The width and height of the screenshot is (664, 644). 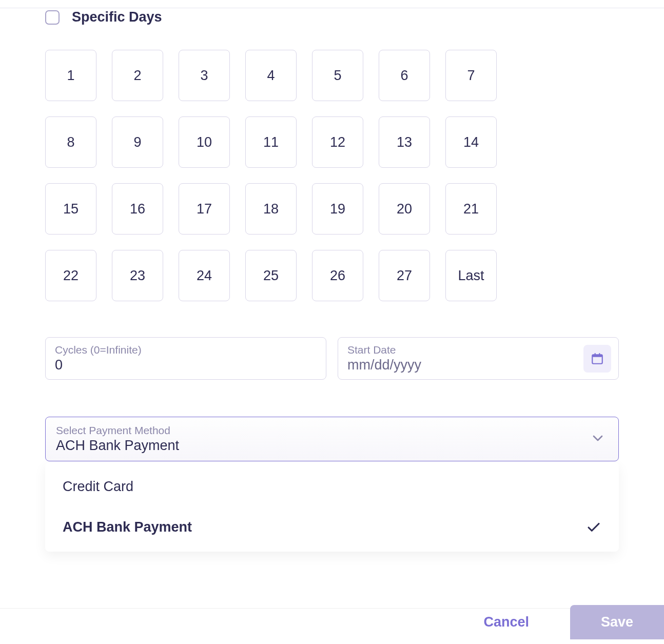 What do you see at coordinates (52, 17) in the screenshot?
I see `specific-days-checkbox` at bounding box center [52, 17].